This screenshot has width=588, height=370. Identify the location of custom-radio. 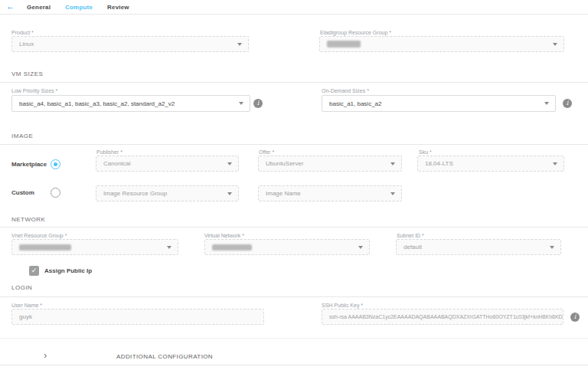
(55, 193).